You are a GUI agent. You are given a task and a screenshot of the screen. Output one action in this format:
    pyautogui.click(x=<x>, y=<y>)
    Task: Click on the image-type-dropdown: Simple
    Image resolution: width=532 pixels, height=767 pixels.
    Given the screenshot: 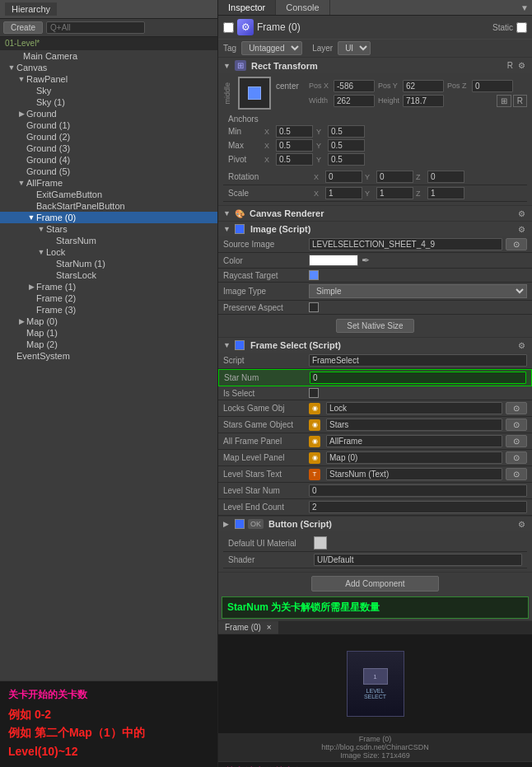 What is the action you would take?
    pyautogui.click(x=418, y=292)
    